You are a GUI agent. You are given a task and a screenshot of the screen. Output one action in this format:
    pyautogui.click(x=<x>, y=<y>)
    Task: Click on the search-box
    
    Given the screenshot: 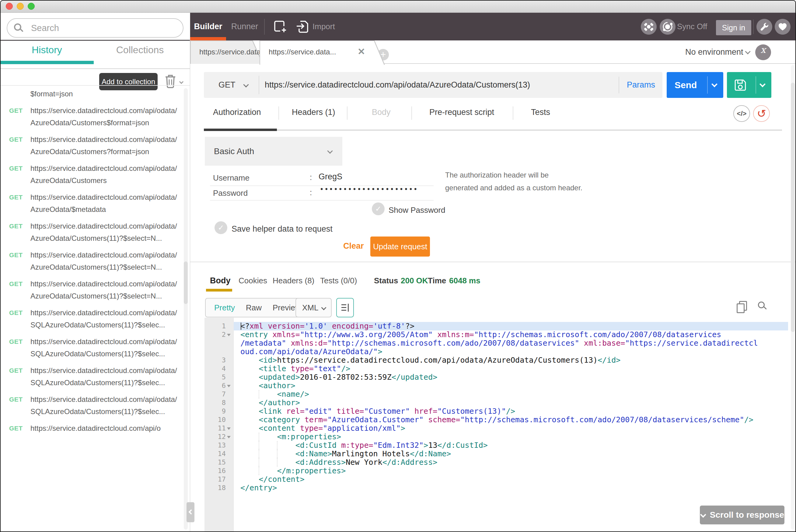 What is the action you would take?
    pyautogui.click(x=95, y=28)
    